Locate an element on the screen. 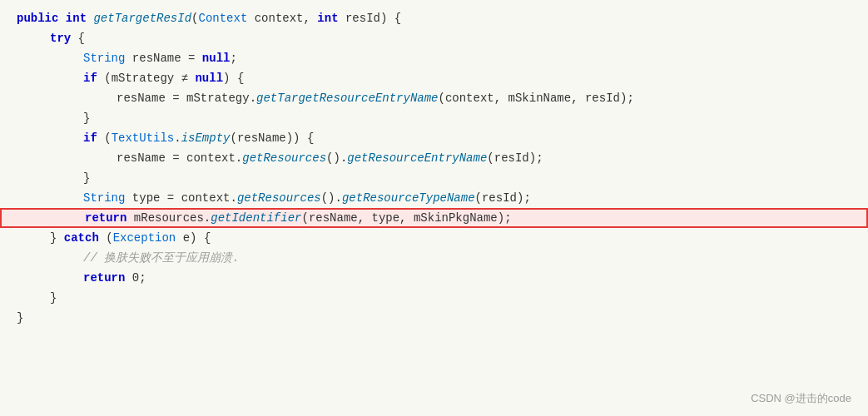 The height and width of the screenshot is (416, 868). code-line-6: } is located at coordinates (434, 118).